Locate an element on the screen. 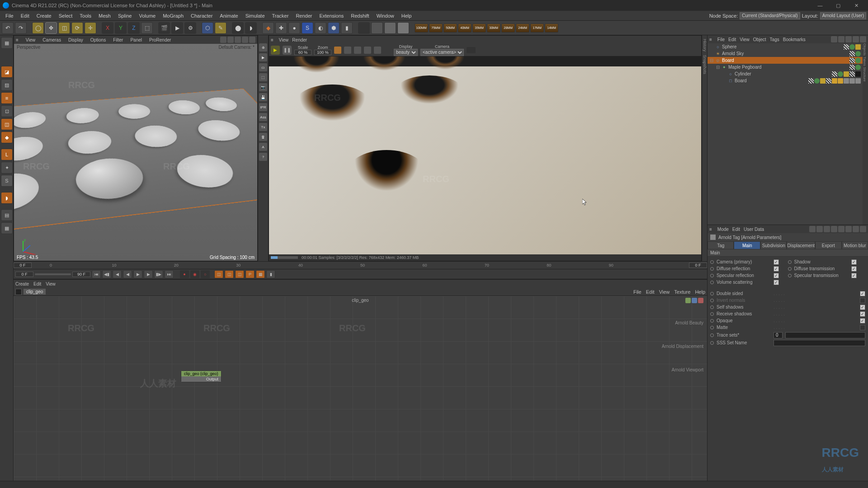 The height and width of the screenshot is (488, 868). workplane-mode: ≡ is located at coordinates (7, 98).